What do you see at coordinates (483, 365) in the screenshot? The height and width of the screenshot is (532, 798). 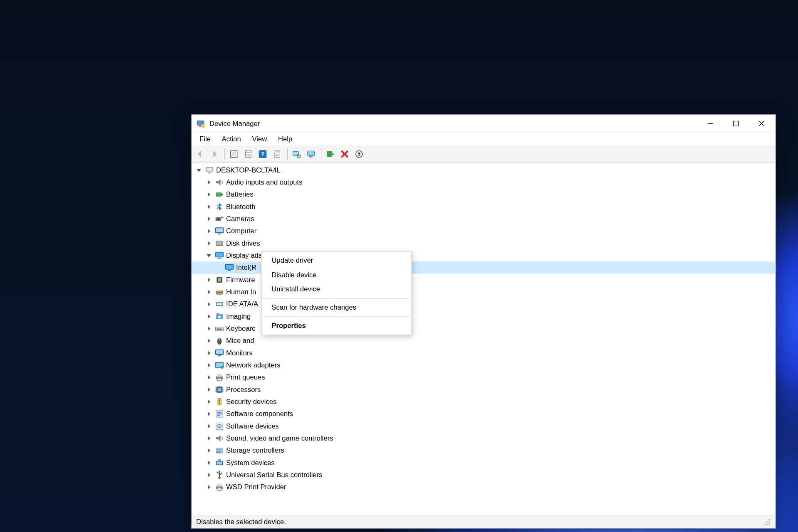 I see `tree-item-network-adapters: Network adapters` at bounding box center [483, 365].